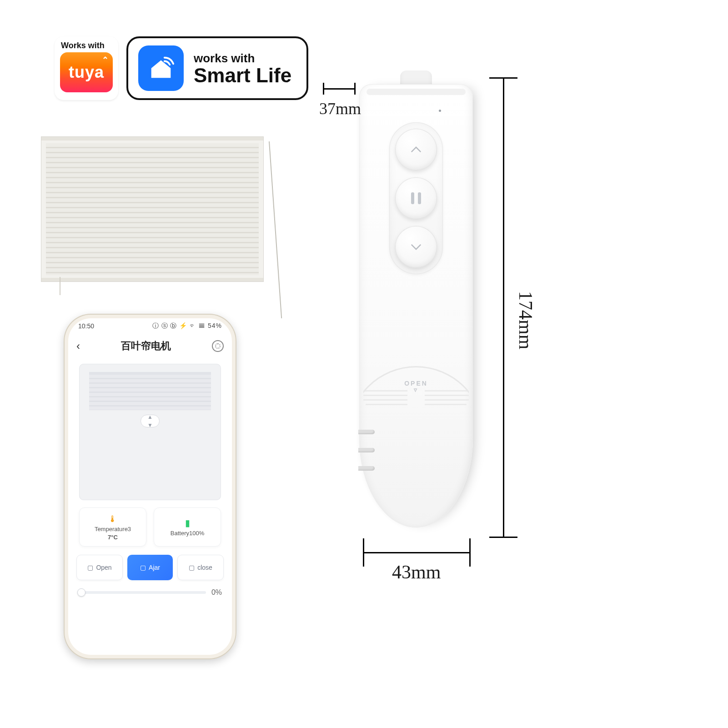 Image resolution: width=728 pixels, height=728 pixels. Describe the element at coordinates (150, 487) in the screenshot. I see `phone-screen: 10:50 ⓘ ⓢ ⓑ ⚡ ᯤ ䷀ 54% ‹ 百叶帘电机 ▲▼ 🌡 Tempe…` at that location.